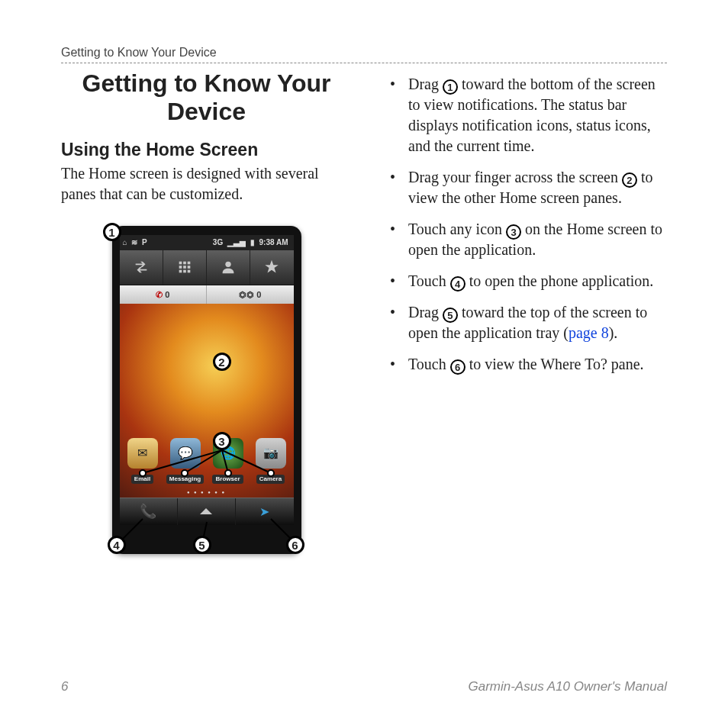 This screenshot has width=728, height=728. I want to click on page-dots: ● ● ● ● ● ●, so click(207, 492).